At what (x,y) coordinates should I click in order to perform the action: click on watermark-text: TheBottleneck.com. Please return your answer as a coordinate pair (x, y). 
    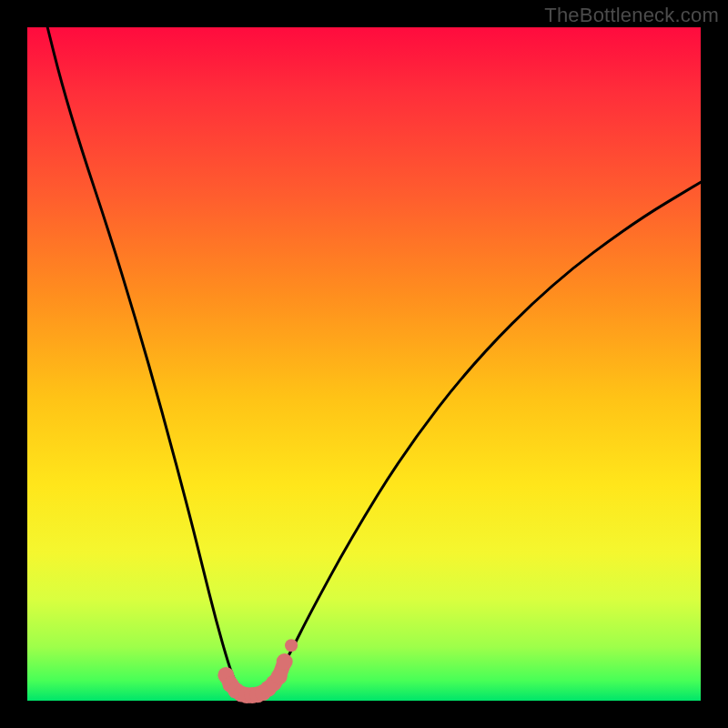
    Looking at the image, I should click on (632, 15).